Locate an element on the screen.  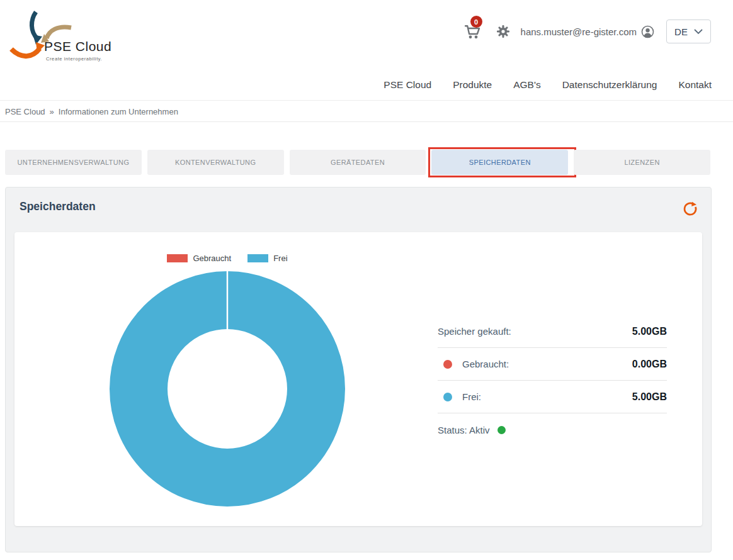
legend-label: Gebraucht is located at coordinates (212, 258).